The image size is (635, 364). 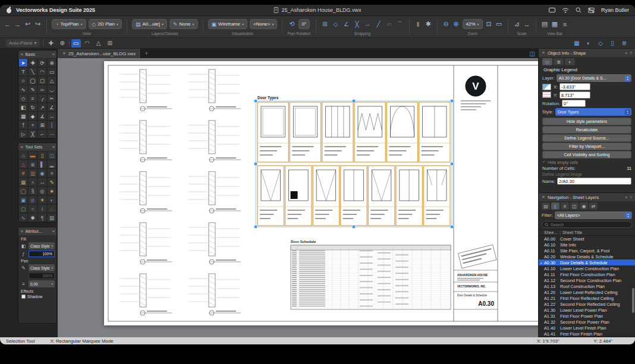 What do you see at coordinates (499, 24) in the screenshot?
I see `fit-to-page-icon: ▭` at bounding box center [499, 24].